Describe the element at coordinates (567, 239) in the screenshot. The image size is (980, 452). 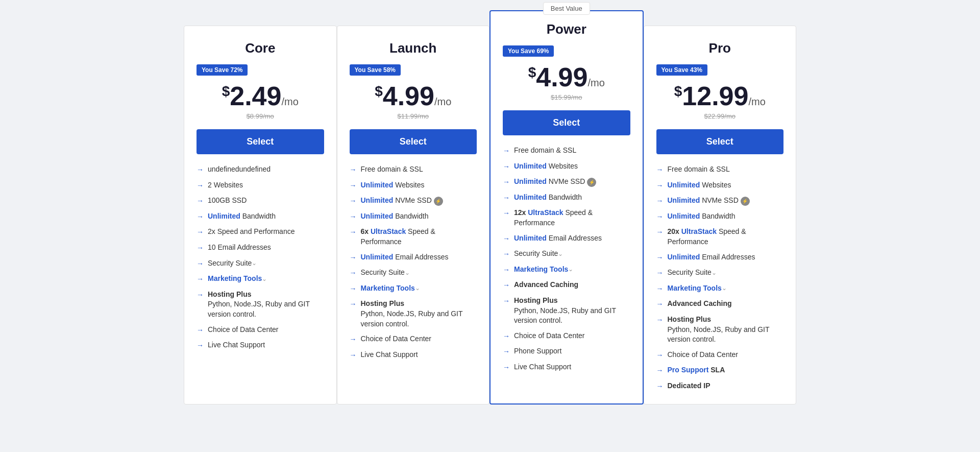
I see `feature-item: →Unlimited Email Addresses` at that location.